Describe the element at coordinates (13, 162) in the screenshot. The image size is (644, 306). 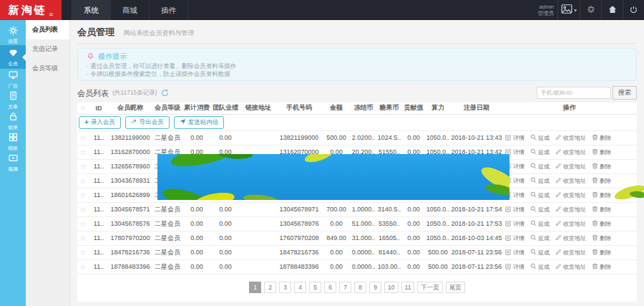
I see `sidebar-item-6: 视频` at that location.